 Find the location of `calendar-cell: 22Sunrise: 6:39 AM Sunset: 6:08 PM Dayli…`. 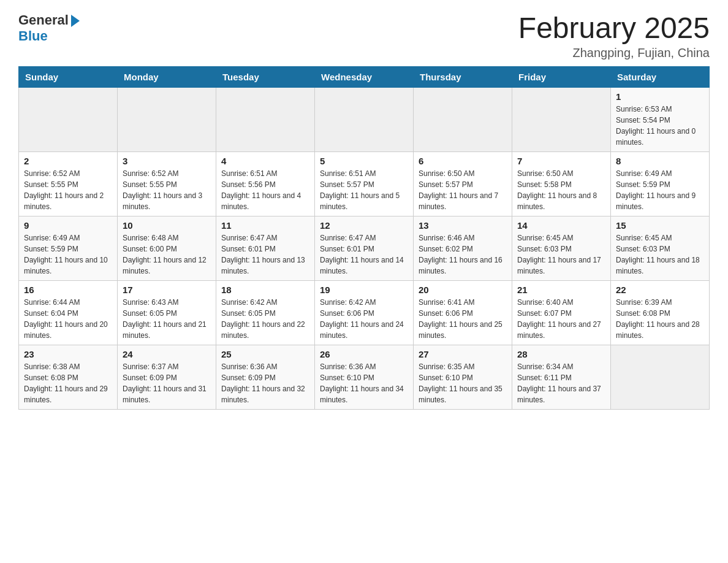

calendar-cell: 22Sunrise: 6:39 AM Sunset: 6:08 PM Dayli… is located at coordinates (661, 313).